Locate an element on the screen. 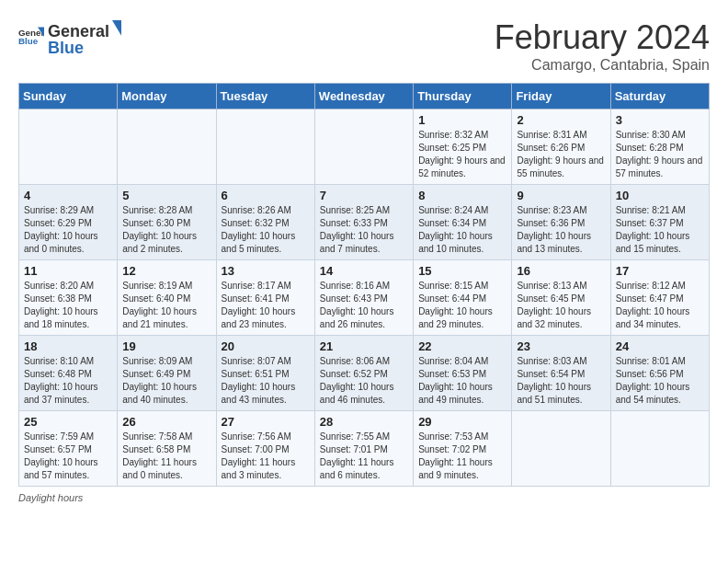 This screenshot has height=563, width=728. day-info: Sunrise: 7:53 AM Sunset: 7:02 PM Dayligh… is located at coordinates (463, 456).